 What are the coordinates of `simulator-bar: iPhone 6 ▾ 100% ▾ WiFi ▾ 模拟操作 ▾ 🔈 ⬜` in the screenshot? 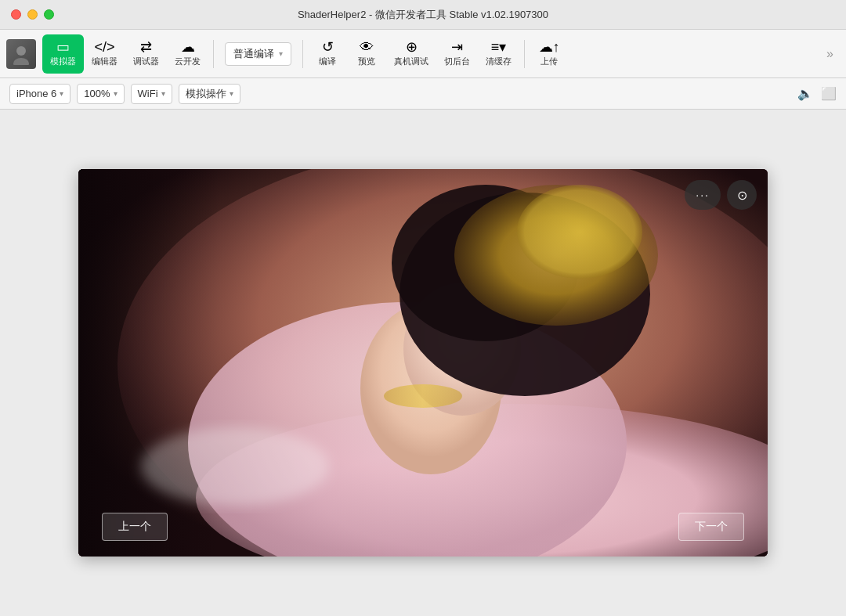 It's located at (423, 94).